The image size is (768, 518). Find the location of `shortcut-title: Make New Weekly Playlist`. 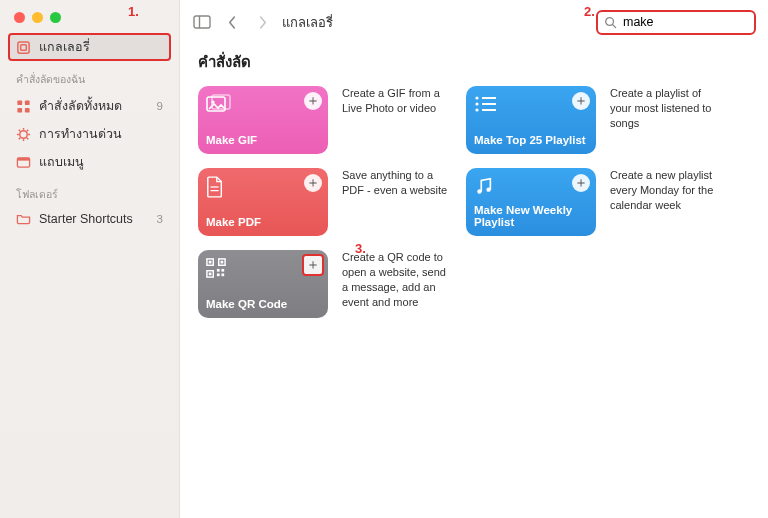

shortcut-title: Make New Weekly Playlist is located at coordinates (531, 216).